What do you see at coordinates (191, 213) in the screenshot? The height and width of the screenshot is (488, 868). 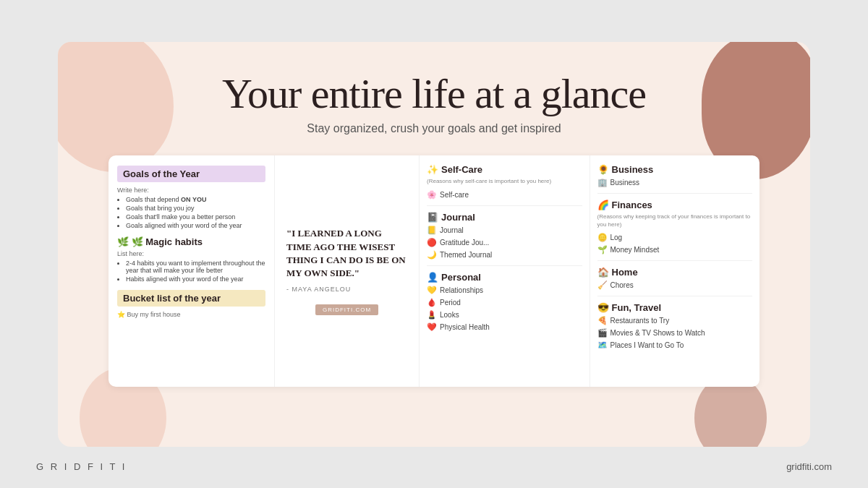 I see `goals-list: Goals that depend ON YOU Goals that brin…` at bounding box center [191, 213].